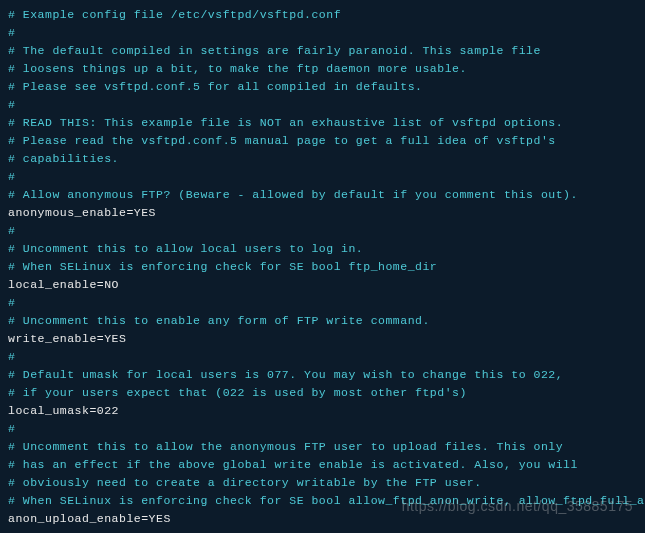  I want to click on config-setting-line: write_enable=YES, so click(322, 339).